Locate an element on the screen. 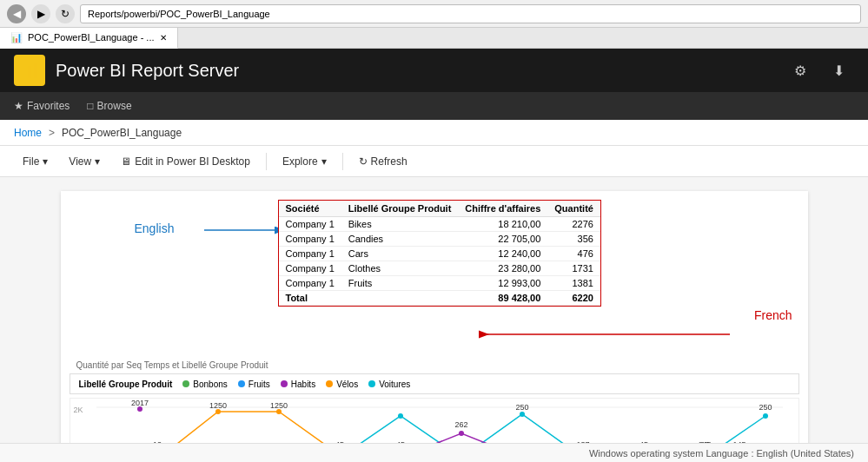 This screenshot has height=462, width=868. refresh-label: Refresh is located at coordinates (389, 162).